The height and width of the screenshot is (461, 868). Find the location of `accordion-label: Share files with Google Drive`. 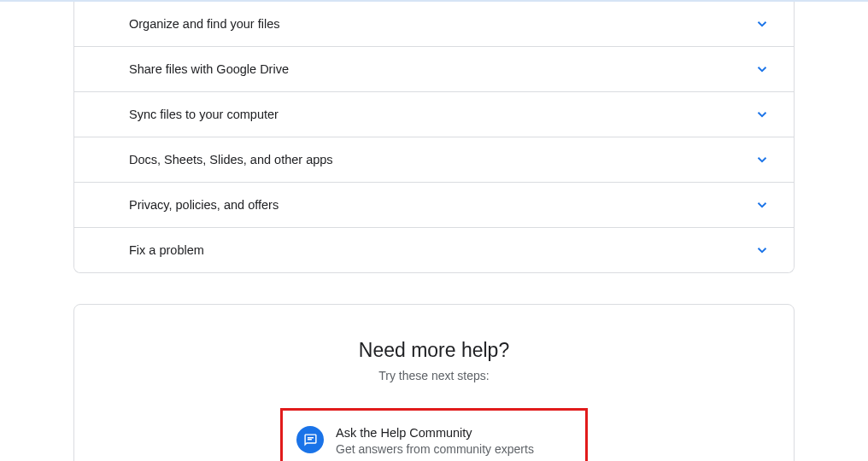

accordion-label: Share files with Google Drive is located at coordinates (208, 69).